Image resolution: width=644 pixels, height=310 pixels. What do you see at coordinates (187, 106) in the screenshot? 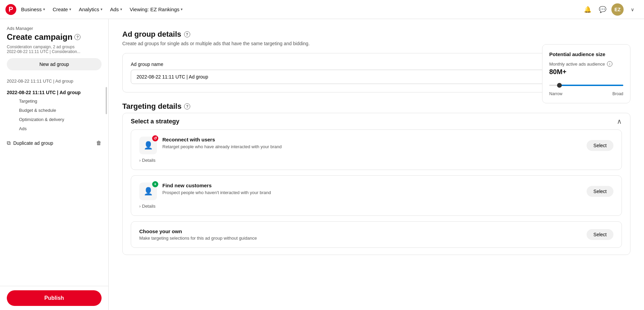
I see `targeting-details-help-icon: ?` at bounding box center [187, 106].